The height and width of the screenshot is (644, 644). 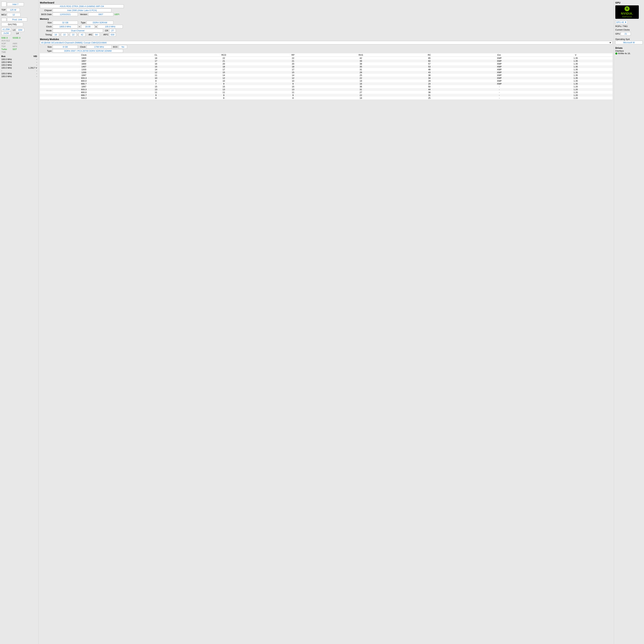 I want to click on memory-clock-value: 1800.0 MHz, so click(x=65, y=27).